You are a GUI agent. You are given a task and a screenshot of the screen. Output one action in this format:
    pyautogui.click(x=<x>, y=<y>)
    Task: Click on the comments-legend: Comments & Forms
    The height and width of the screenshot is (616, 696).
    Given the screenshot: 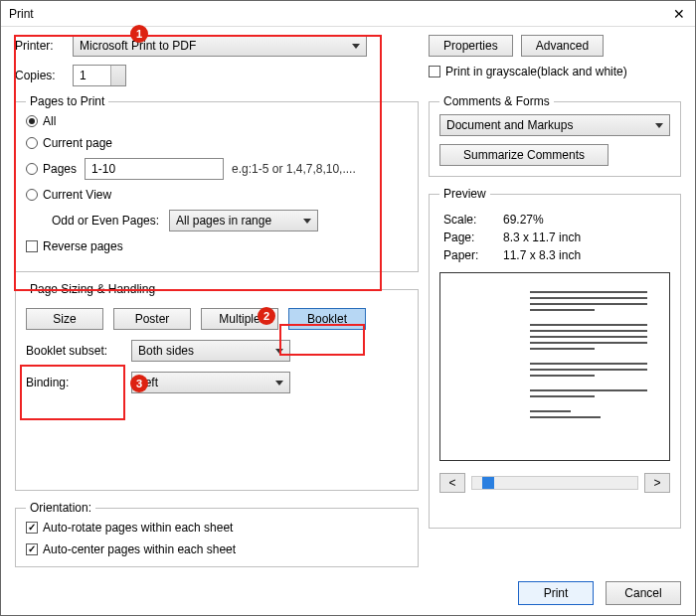 What is the action you would take?
    pyautogui.click(x=497, y=101)
    